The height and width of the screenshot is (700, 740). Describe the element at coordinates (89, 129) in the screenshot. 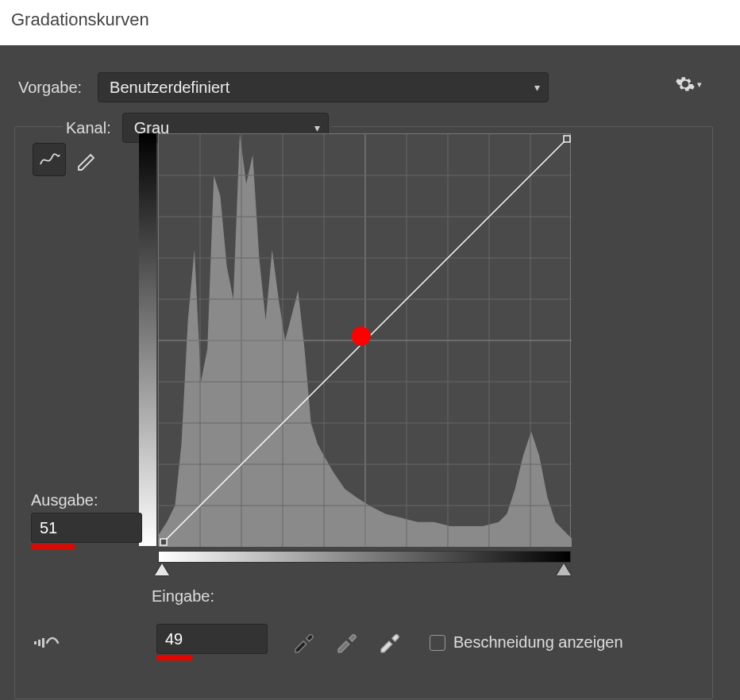

I see `channel-label: Kanal:` at that location.